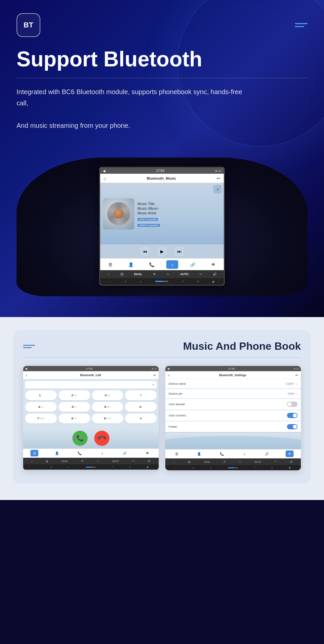  What do you see at coordinates (297, 375) in the screenshot?
I see `settings-back-icon: ↩` at bounding box center [297, 375].